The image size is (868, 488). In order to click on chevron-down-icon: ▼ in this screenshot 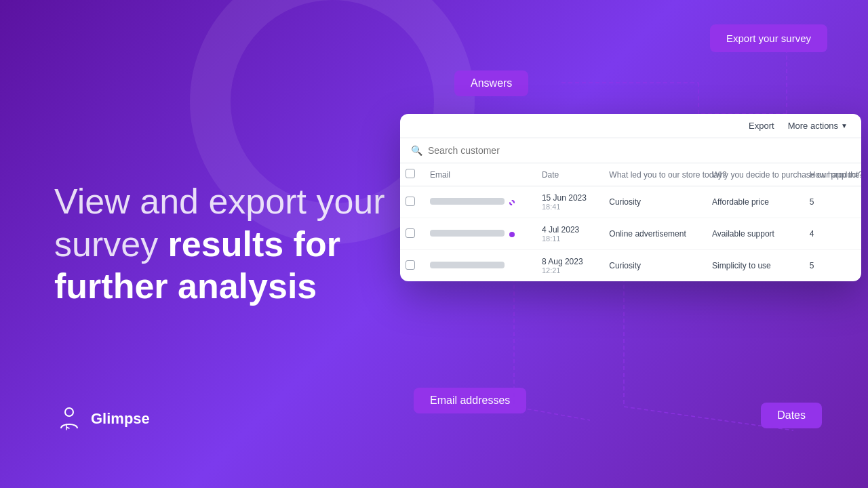, I will do `click(844, 126)`.